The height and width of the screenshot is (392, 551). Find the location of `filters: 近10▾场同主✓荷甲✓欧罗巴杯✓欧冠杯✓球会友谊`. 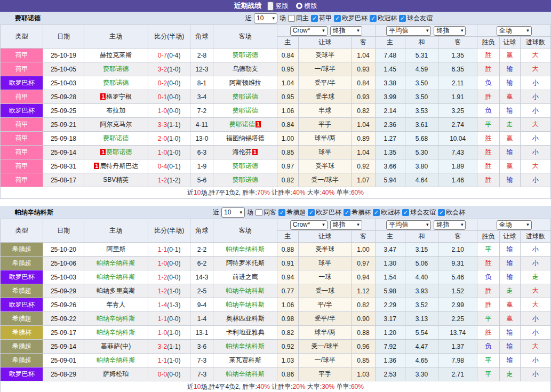

filters: 近10▾场同主✓荷甲✓欧罗巴杯✓欧冠杯✓球会友谊 is located at coordinates (339, 18).